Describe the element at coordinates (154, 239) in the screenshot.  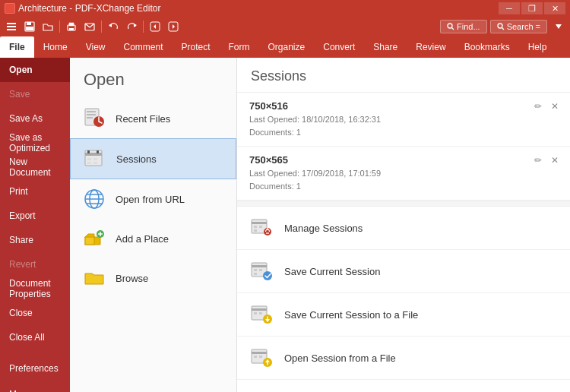
I see `open-item-add-place: Add a Place` at that location.